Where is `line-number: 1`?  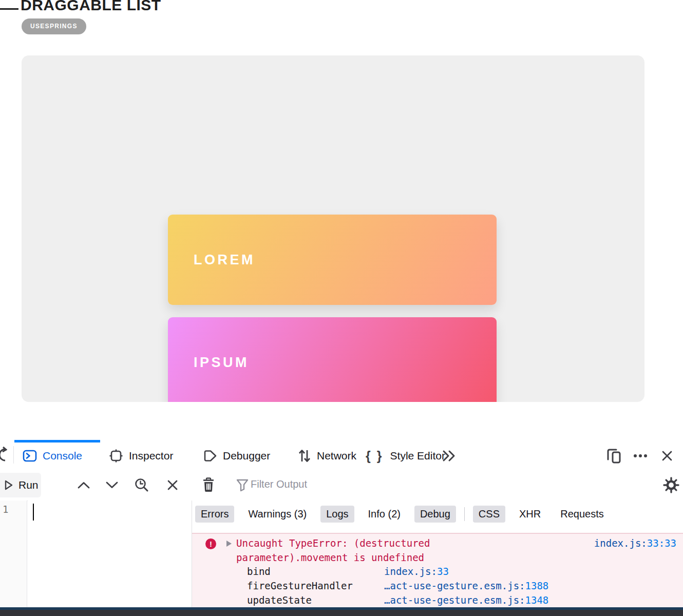 line-number: 1 is located at coordinates (5, 509).